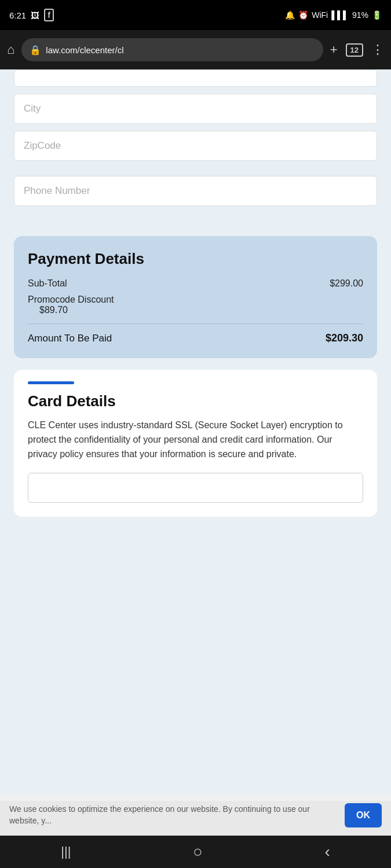  I want to click on promo-value: $89.70, so click(53, 310).